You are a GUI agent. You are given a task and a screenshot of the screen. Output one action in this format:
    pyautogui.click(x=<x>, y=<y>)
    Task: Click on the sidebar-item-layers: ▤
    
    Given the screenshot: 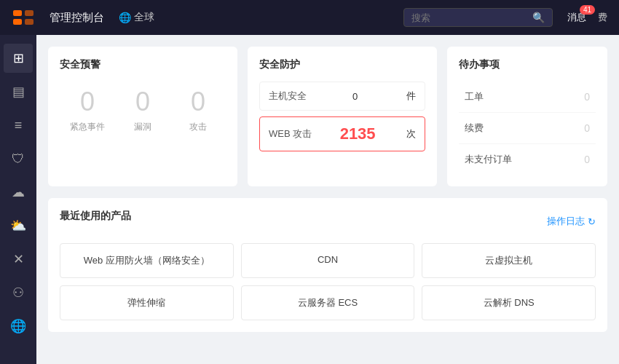 What is the action you would take?
    pyautogui.click(x=18, y=92)
    